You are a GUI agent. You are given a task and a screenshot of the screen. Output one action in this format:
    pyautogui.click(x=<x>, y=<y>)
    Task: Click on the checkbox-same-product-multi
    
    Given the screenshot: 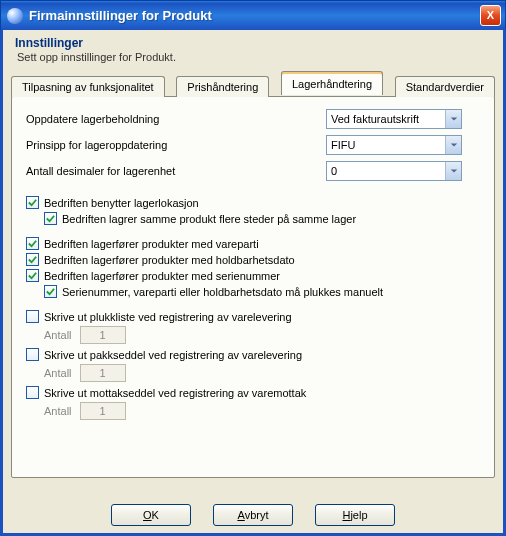 What is the action you would take?
    pyautogui.click(x=50, y=218)
    